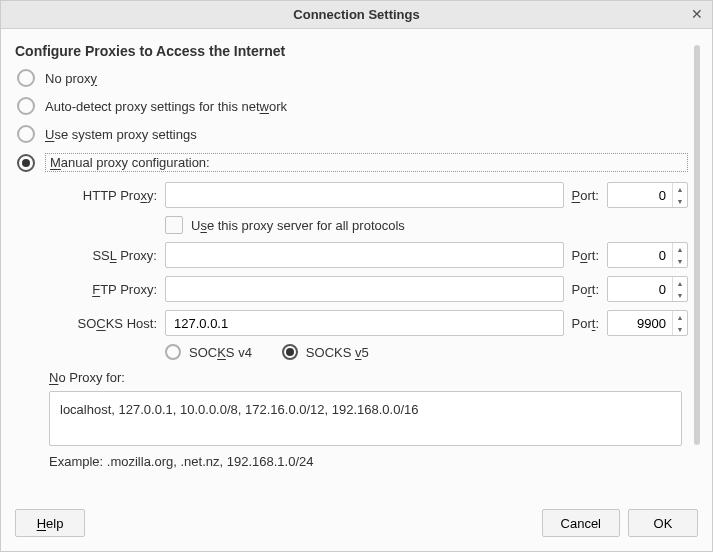  Describe the element at coordinates (680, 317) in the screenshot. I see `socks-port-up: ▲` at that location.